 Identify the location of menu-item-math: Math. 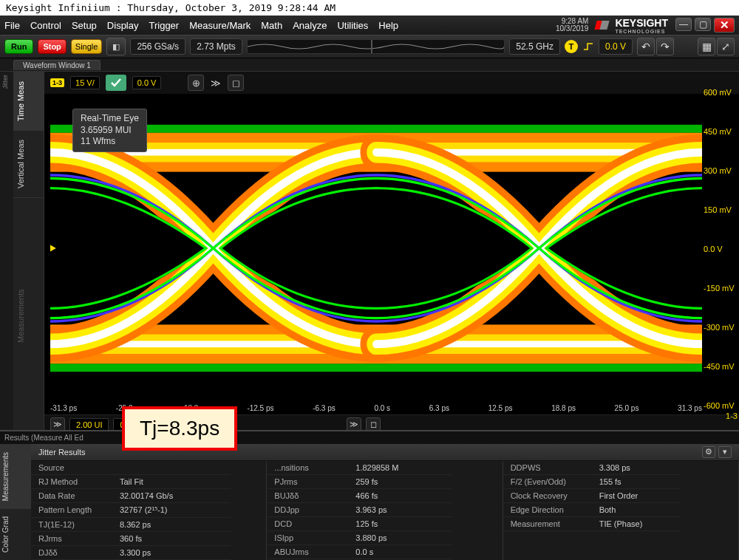
(272, 25).